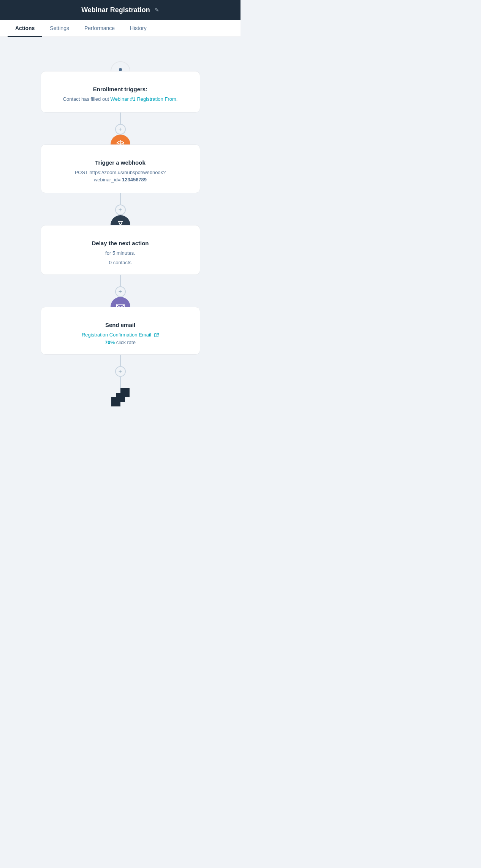 The image size is (481, 868). Describe the element at coordinates (157, 10) in the screenshot. I see `edit-icon: ✎` at that location.